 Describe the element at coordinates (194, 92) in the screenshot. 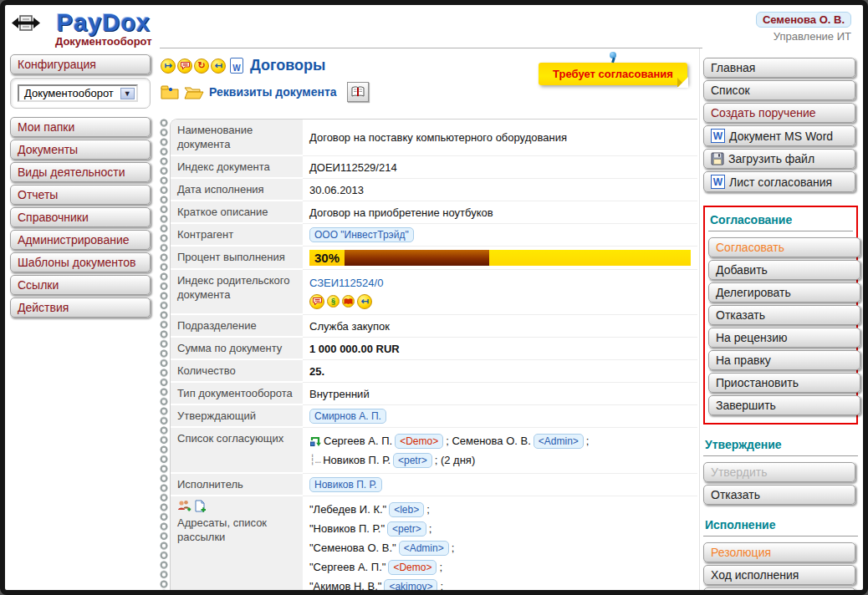

I see `folder-open-icon` at that location.